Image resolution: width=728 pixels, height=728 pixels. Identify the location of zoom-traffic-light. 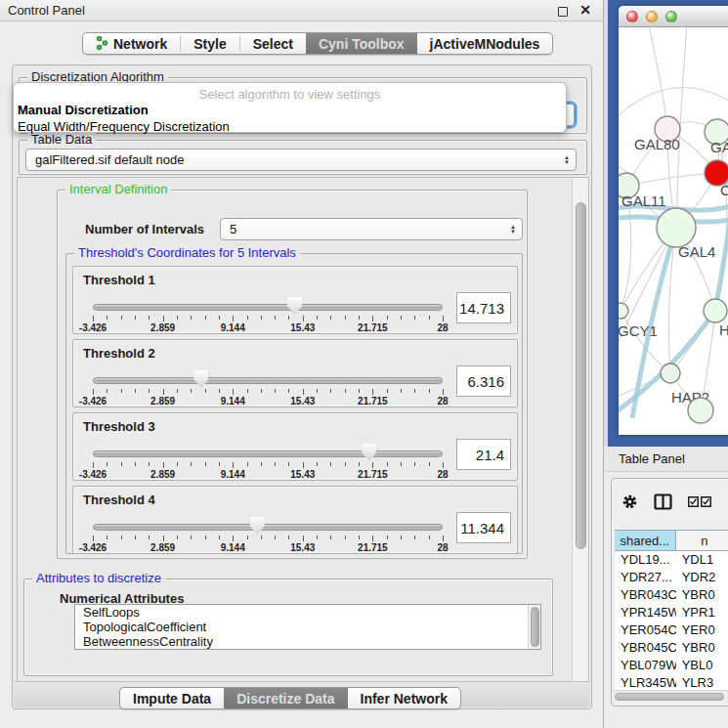
(671, 17).